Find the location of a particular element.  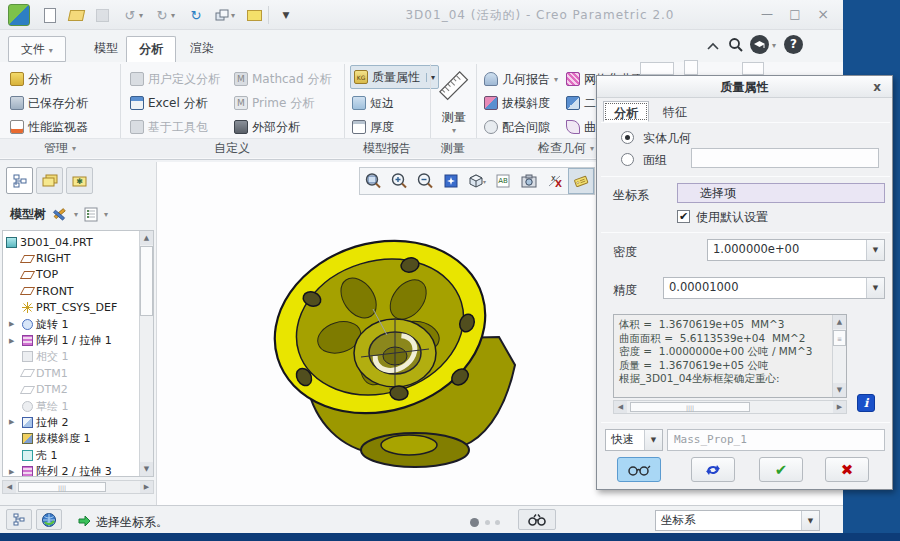

tab-render: 渲染 is located at coordinates (202, 49).